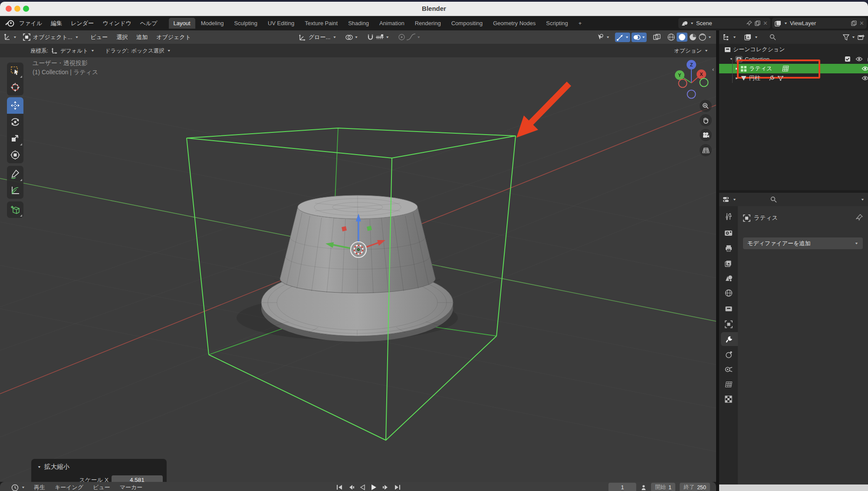  I want to click on snap-magnet-icon, so click(371, 37).